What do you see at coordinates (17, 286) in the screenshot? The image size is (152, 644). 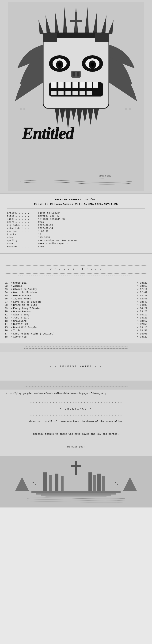 I see `track-title: Zombie` at bounding box center [17, 286].